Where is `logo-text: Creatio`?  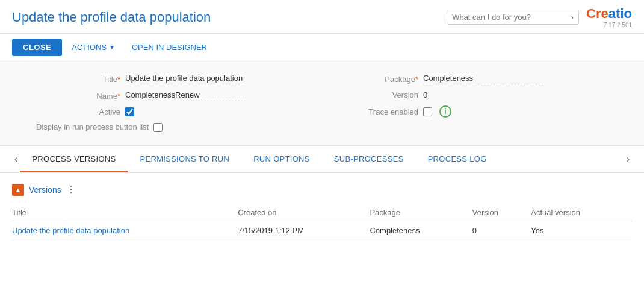
logo-text: Creatio is located at coordinates (609, 14).